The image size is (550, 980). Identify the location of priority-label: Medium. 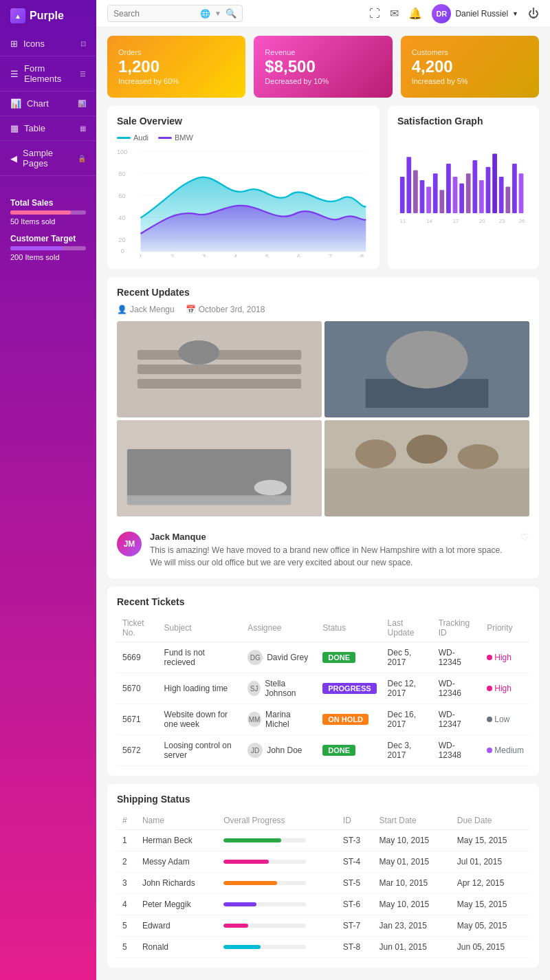
(509, 750).